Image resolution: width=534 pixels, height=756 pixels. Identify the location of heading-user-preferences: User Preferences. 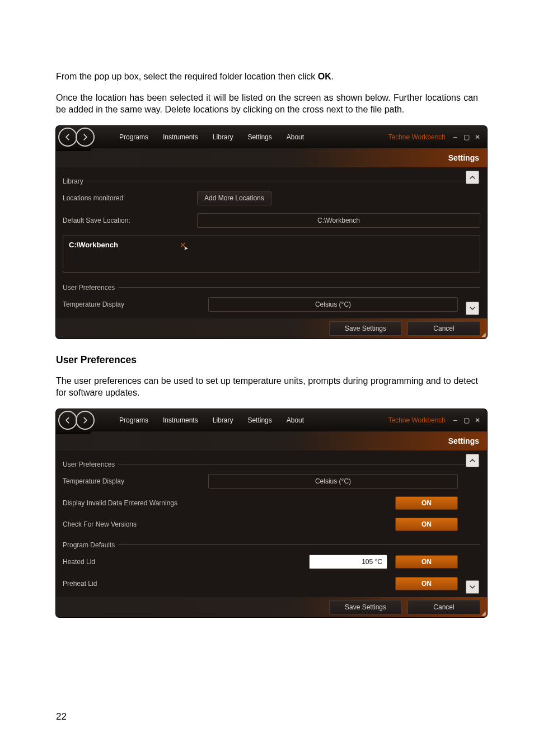
(267, 360).